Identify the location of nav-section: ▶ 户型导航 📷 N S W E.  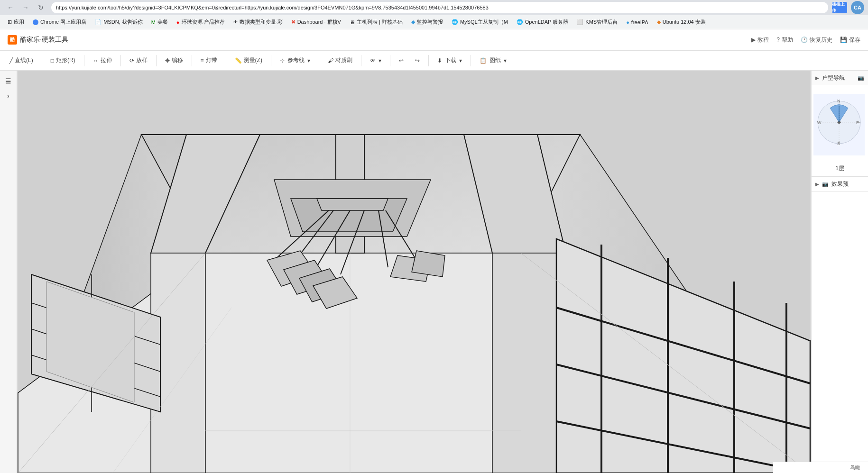
(840, 124).